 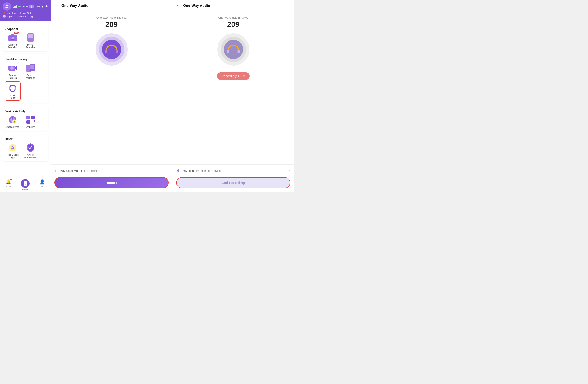 What do you see at coordinates (42, 6) in the screenshot?
I see `dropdown-icon: ▾` at bounding box center [42, 6].